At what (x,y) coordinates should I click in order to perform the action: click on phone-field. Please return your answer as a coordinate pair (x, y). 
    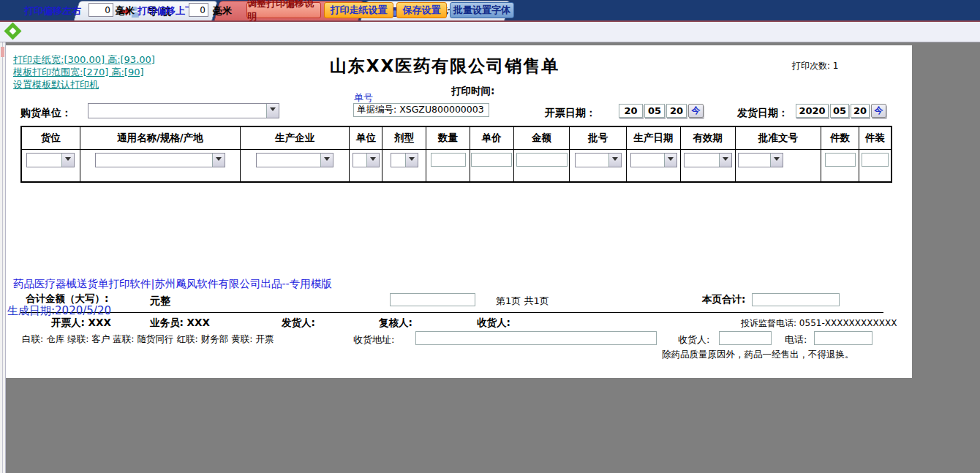
    Looking at the image, I should click on (843, 338).